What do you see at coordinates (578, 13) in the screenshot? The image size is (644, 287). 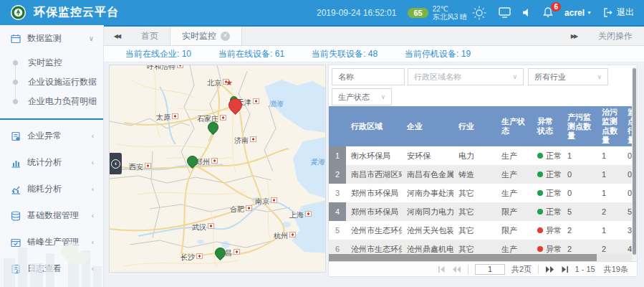 I see `user-menu: acrel ▼` at bounding box center [578, 13].